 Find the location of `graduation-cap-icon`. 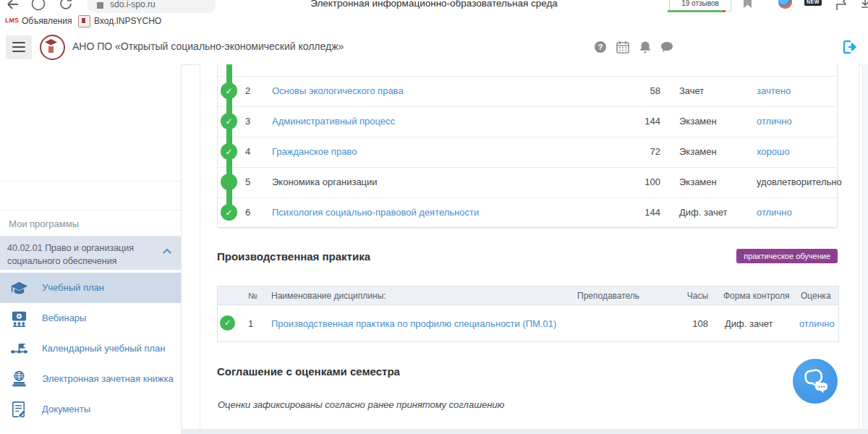

graduation-cap-icon is located at coordinates (19, 288).